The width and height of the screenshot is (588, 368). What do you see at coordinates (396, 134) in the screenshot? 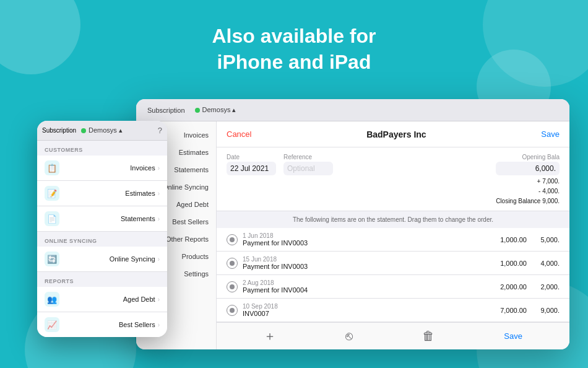
I see `panel-title: BadPayers Inc` at bounding box center [396, 134].